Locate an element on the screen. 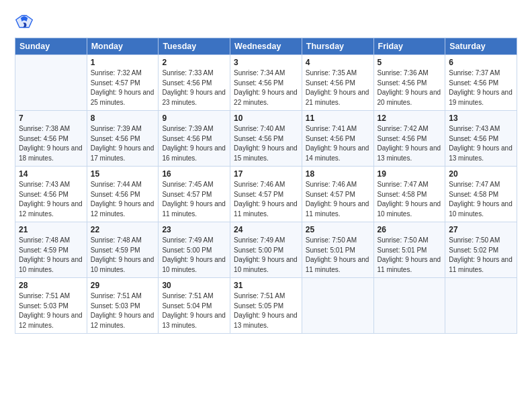  day-number: 3 is located at coordinates (266, 62).